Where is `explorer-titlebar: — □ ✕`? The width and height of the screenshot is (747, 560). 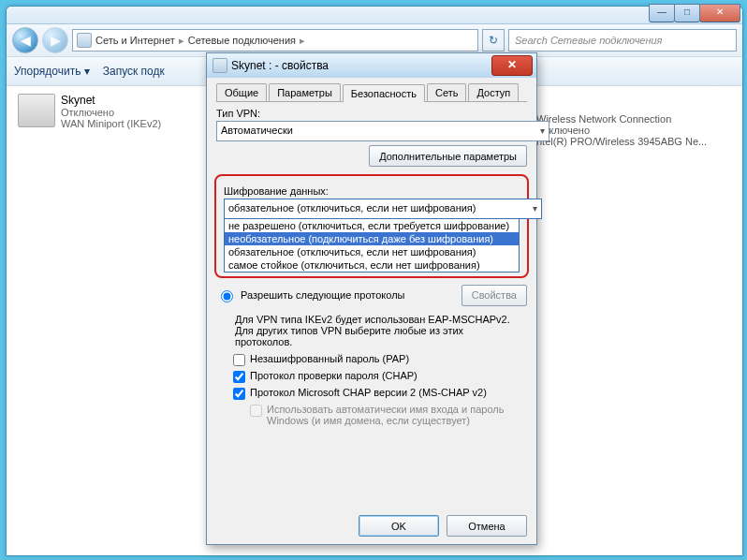
explorer-titlebar: — □ ✕ is located at coordinates (374, 15).